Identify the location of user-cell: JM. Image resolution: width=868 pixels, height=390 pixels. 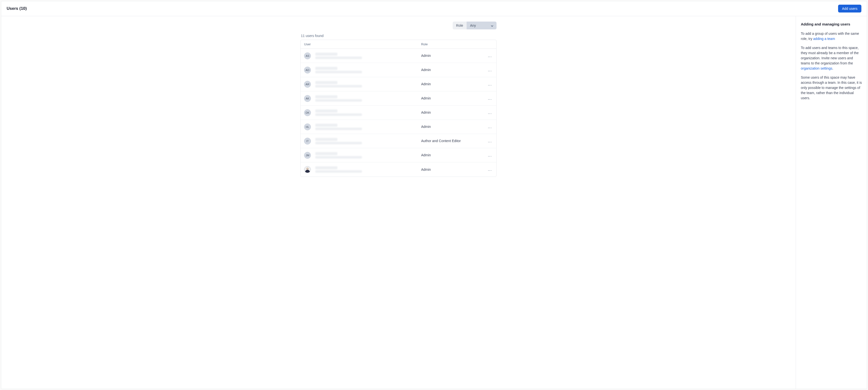
(363, 155).